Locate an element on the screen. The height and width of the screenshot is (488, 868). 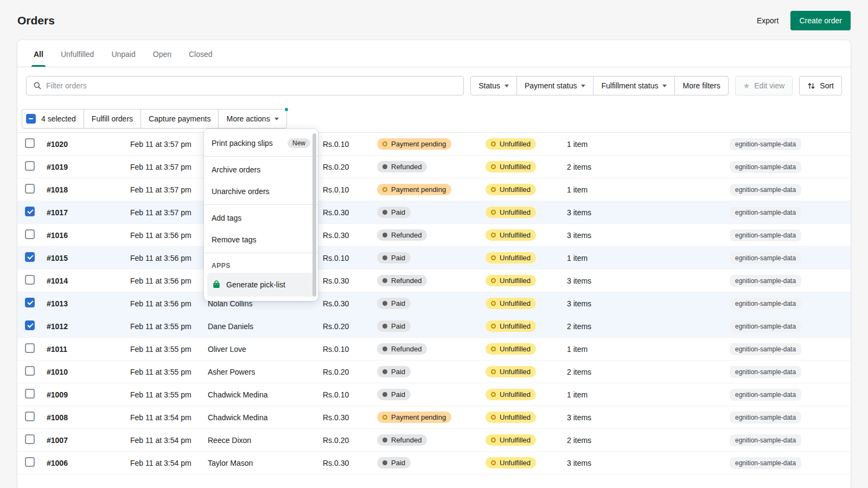
menu-item-archive-orders: Archive orders is located at coordinates (261, 170).